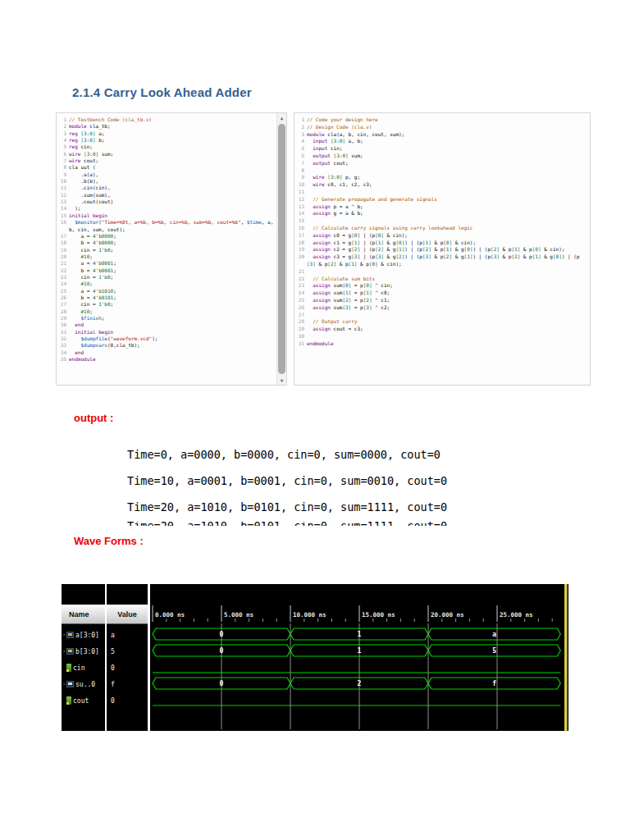 This screenshot has height=840, width=630. I want to click on code-line: 21 a = 4'b0001;, so click(167, 263).